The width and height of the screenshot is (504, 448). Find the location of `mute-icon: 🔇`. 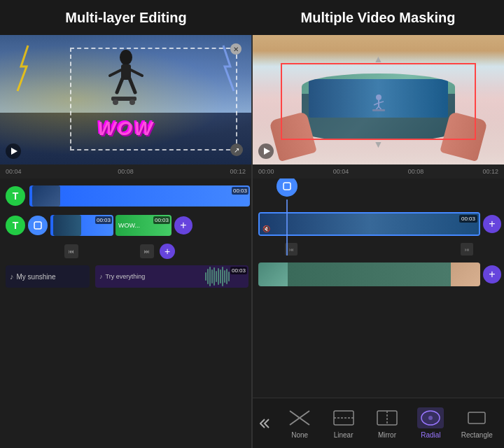

mute-icon: 🔇 is located at coordinates (266, 229).